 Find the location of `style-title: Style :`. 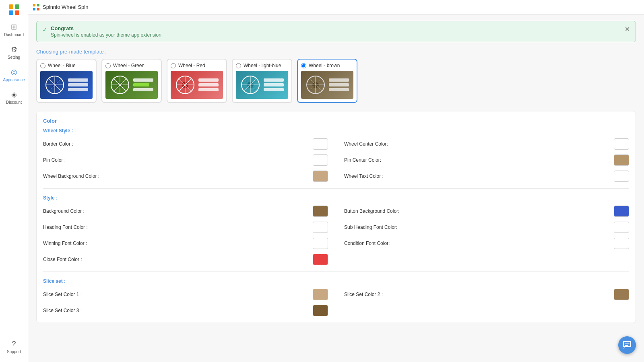

style-title: Style : is located at coordinates (336, 198).